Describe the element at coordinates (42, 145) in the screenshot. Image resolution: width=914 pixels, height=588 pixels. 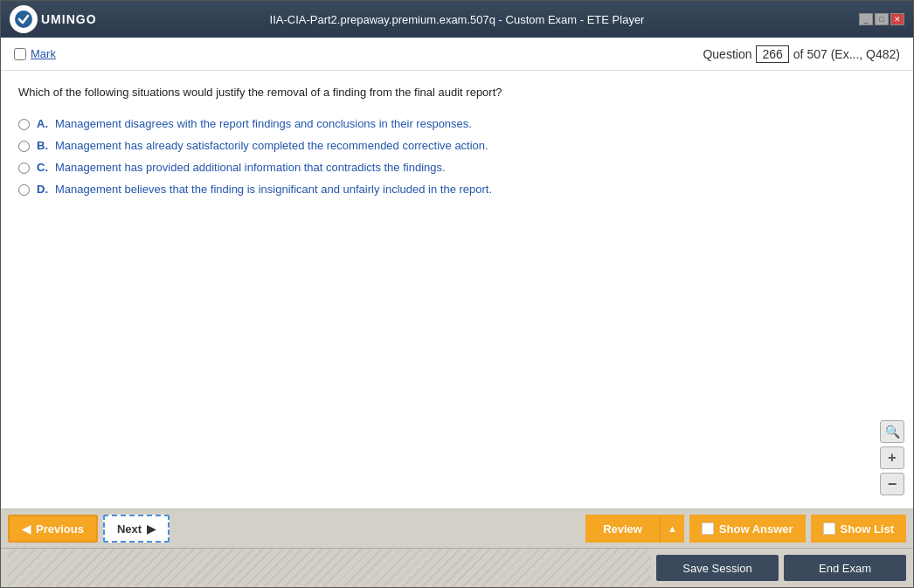
I see `option-b-letter: B.` at that location.